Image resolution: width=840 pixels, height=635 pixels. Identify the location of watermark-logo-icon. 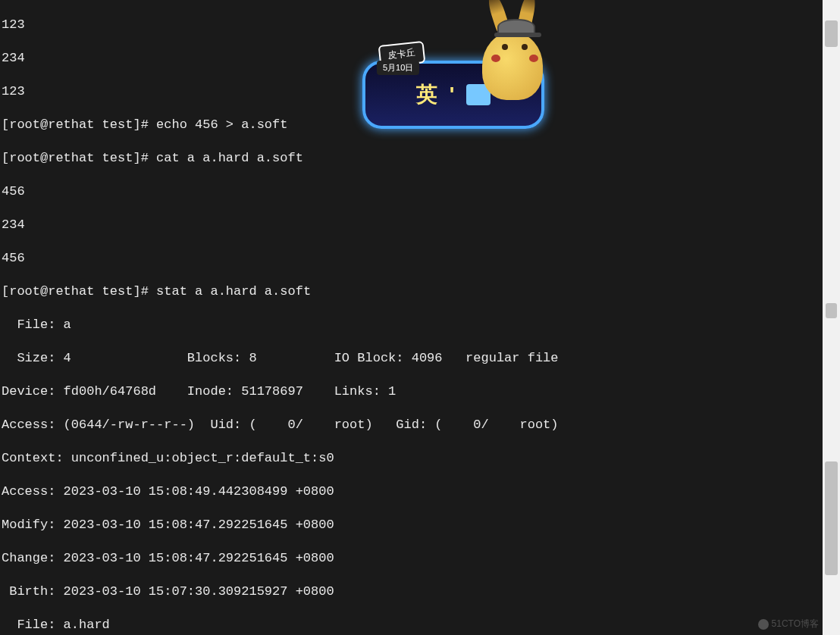
(763, 624).